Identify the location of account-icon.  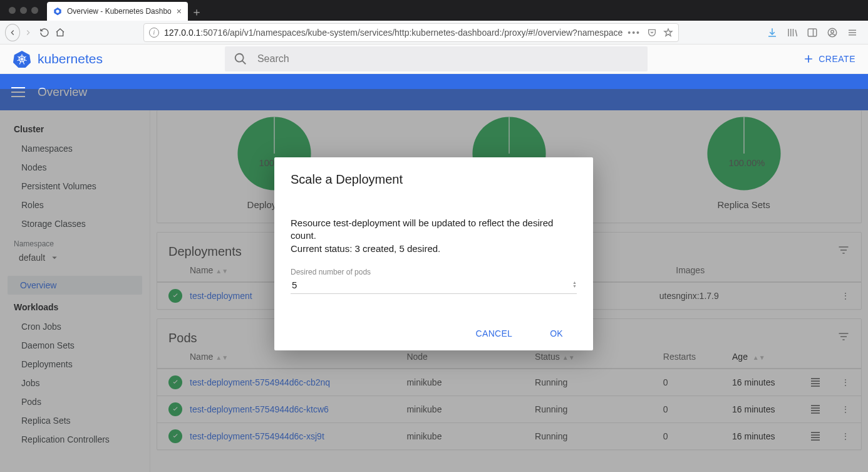
(832, 33).